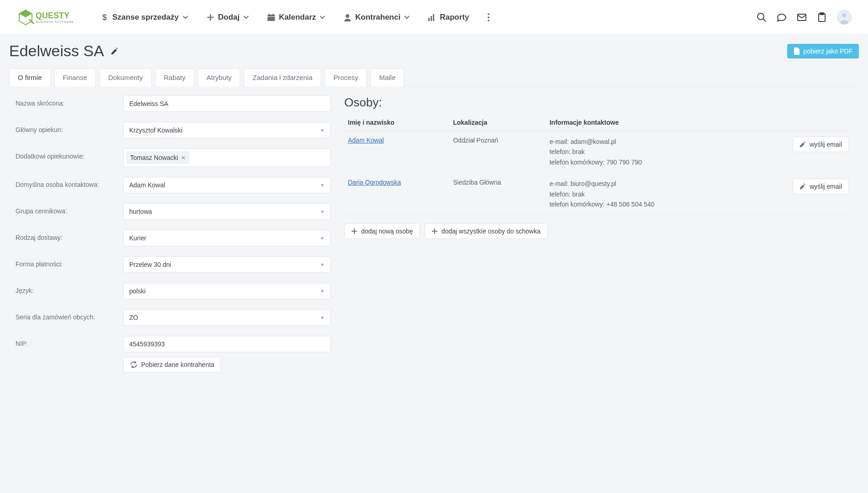 Image resolution: width=868 pixels, height=493 pixels. What do you see at coordinates (491, 231) in the screenshot?
I see `button-label: dodaj wszystkie osoby do schowka` at bounding box center [491, 231].